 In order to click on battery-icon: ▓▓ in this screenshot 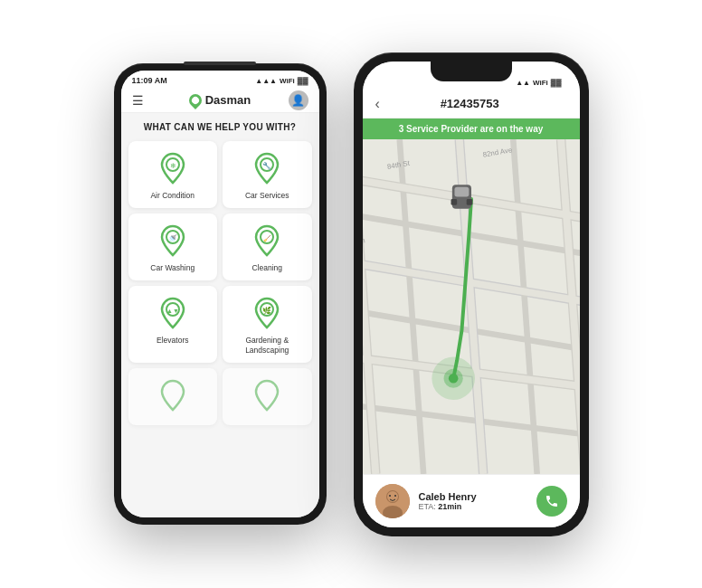, I will do `click(303, 81)`.